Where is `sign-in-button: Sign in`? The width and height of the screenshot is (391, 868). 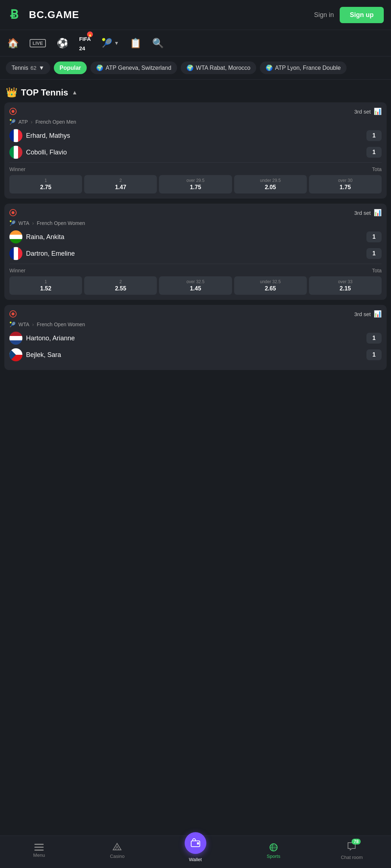
sign-in-button: Sign in is located at coordinates (324, 15).